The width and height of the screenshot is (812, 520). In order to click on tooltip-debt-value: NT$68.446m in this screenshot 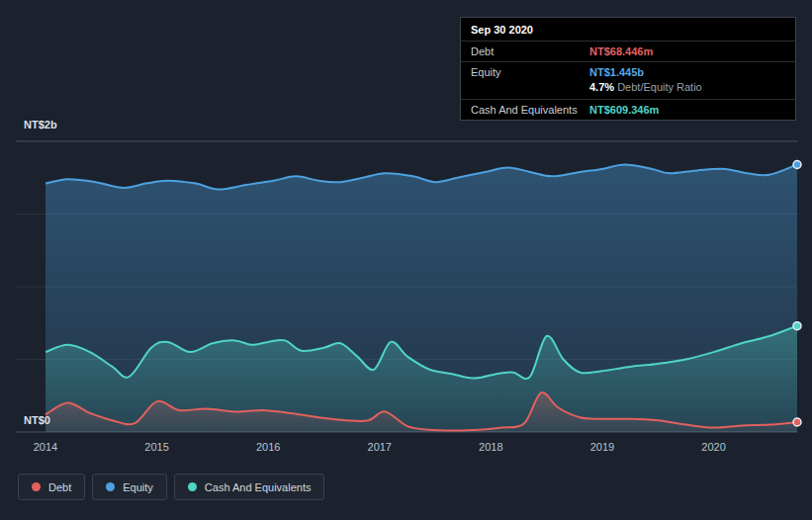, I will do `click(621, 51)`.